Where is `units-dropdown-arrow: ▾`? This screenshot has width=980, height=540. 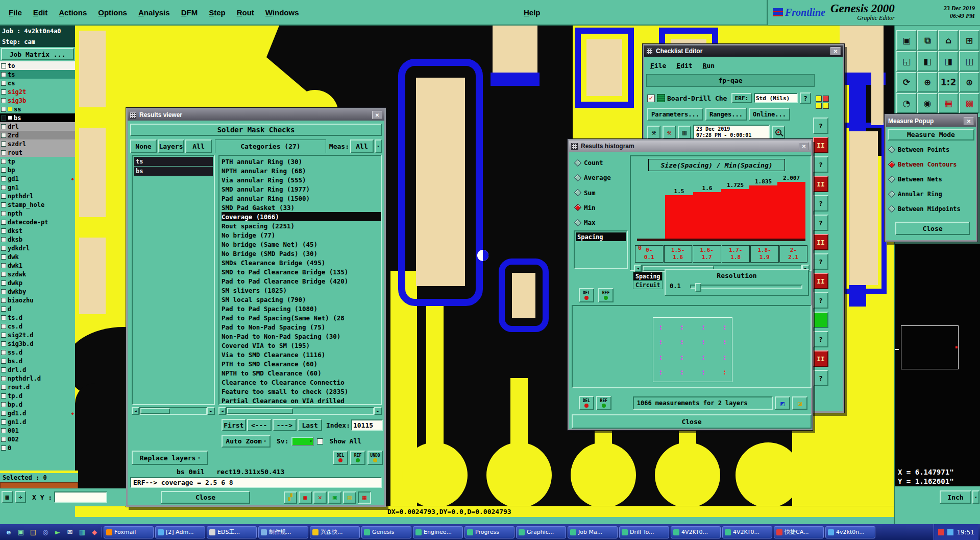
units-dropdown-arrow: ▾ is located at coordinates (976, 497).